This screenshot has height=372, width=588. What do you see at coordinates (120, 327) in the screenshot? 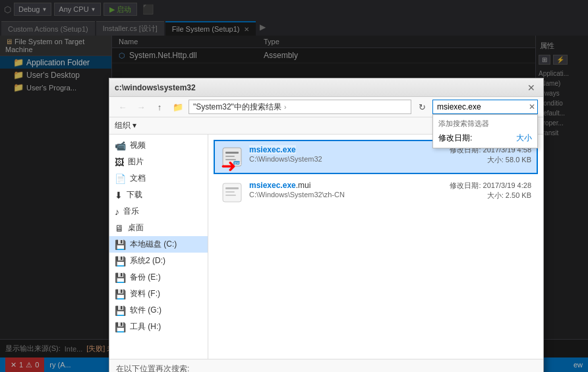
I see `drive-h-icon: 💾` at bounding box center [120, 327].